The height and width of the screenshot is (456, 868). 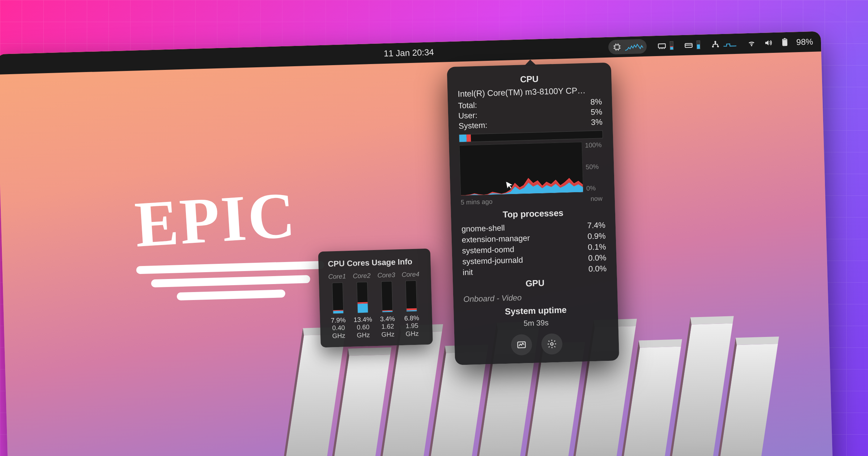 What do you see at coordinates (536, 323) in the screenshot?
I see `uptime-value: 5m 39s` at bounding box center [536, 323].